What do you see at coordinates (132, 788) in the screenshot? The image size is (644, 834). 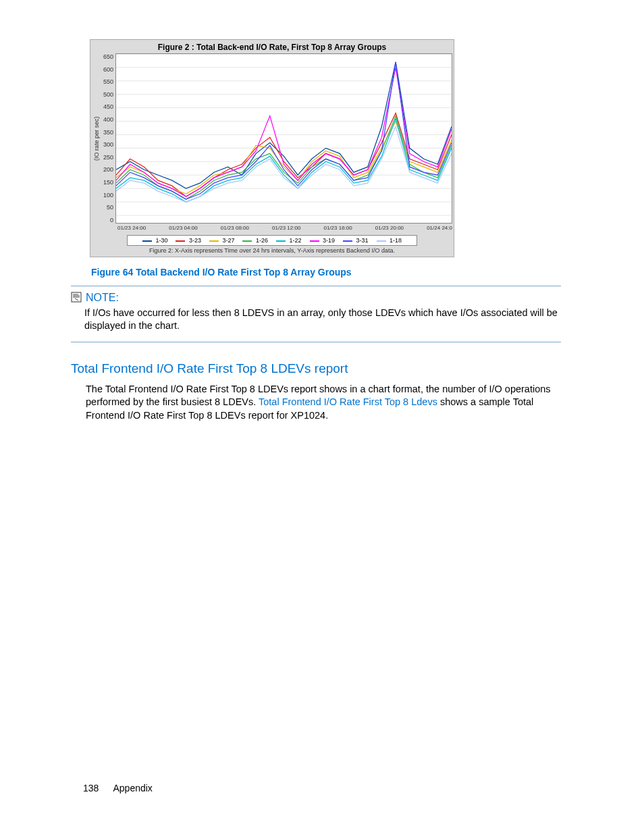 I see `footer-section: Appendix` at bounding box center [132, 788].